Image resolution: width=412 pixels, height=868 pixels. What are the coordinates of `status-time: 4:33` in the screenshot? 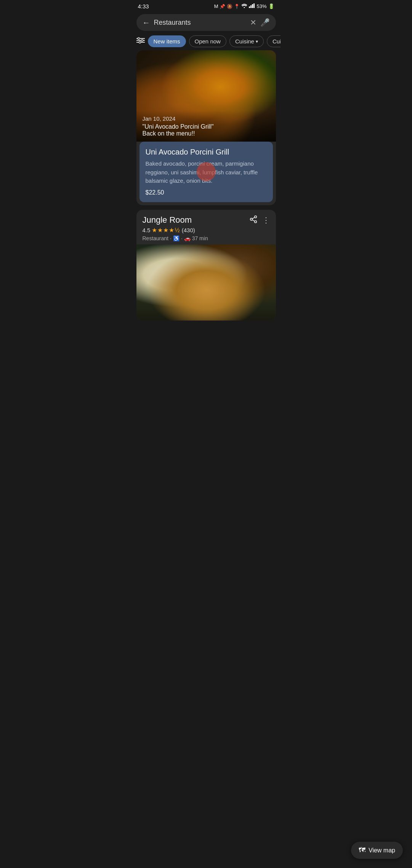 It's located at (143, 6).